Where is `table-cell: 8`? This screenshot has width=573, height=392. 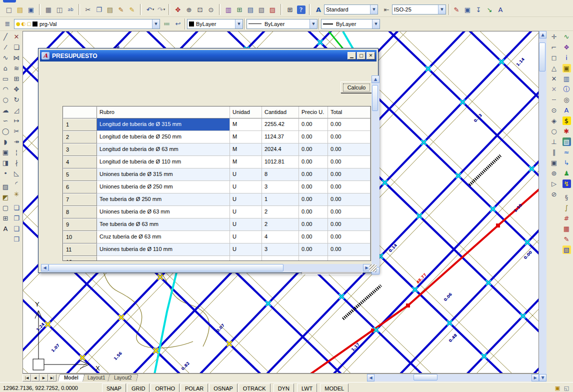 table-cell: 8 is located at coordinates (280, 175).